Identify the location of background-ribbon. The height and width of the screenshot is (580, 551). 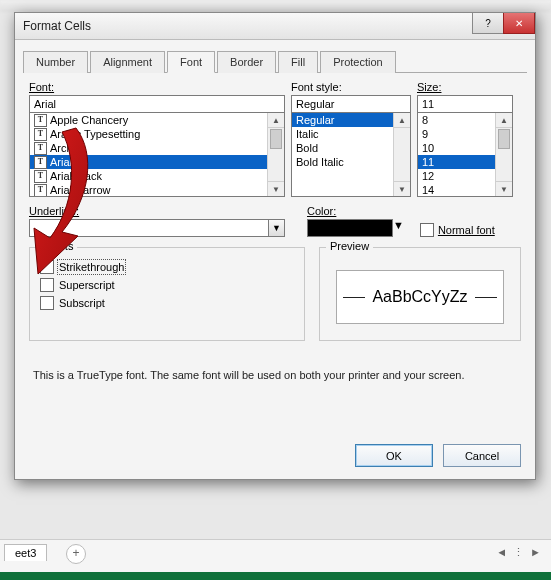
(276, 6).